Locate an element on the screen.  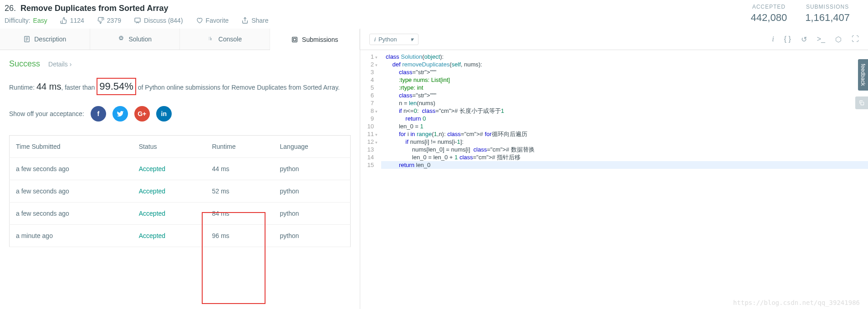
tab-submissions: Submissions is located at coordinates (315, 39).